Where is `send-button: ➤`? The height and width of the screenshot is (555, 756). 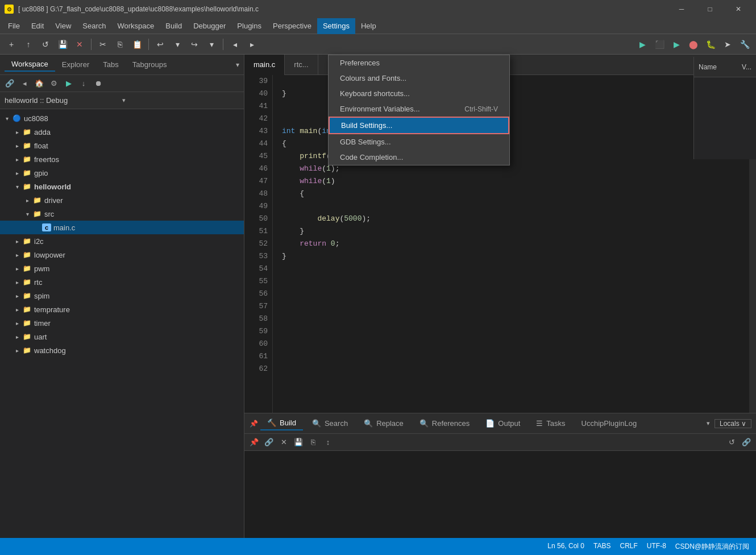 send-button: ➤ is located at coordinates (728, 44).